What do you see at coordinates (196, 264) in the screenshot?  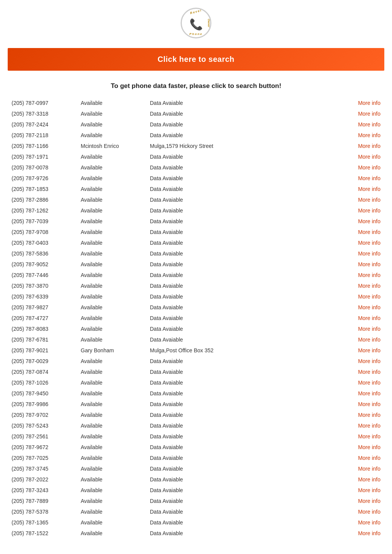 I see `table-row: (205) 787-9052AvailableData AvaiableMore…` at bounding box center [196, 264].